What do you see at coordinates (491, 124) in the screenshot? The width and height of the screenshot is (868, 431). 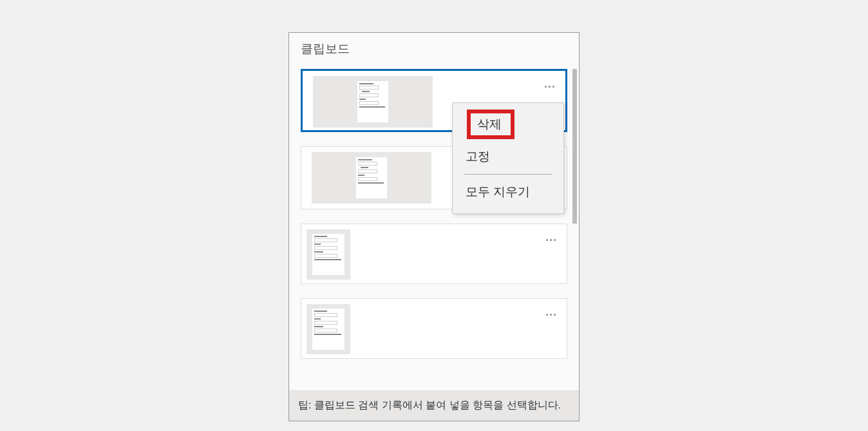 I see `menu-item-delete-label: 삭제` at bounding box center [491, 124].